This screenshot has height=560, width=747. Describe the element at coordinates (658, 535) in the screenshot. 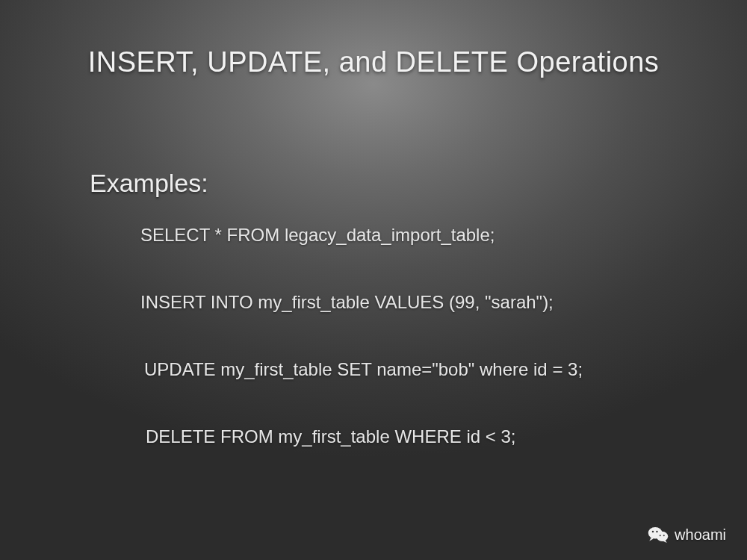

I see `wechat-icon` at that location.